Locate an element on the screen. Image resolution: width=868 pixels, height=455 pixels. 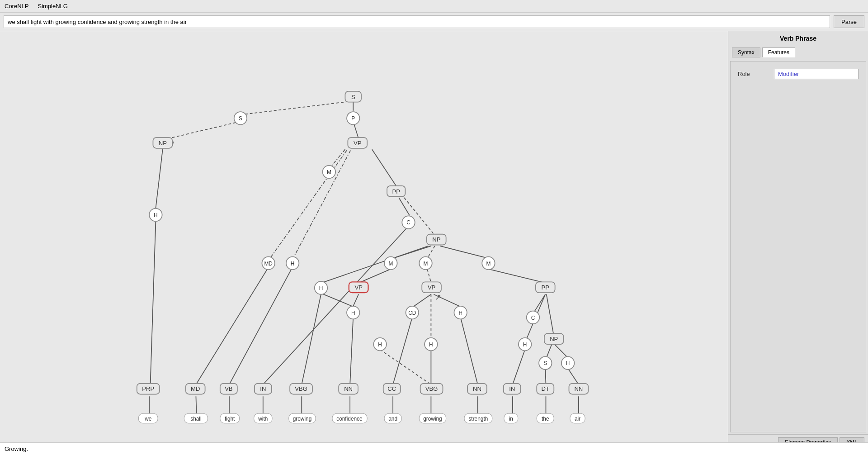
tab-features: Features is located at coordinates (778, 52).